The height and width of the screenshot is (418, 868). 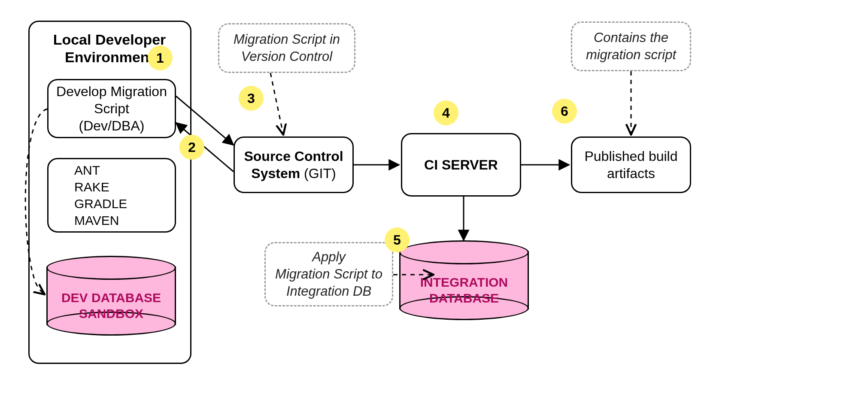 What do you see at coordinates (565, 112) in the screenshot?
I see `badge-6-label: 6` at bounding box center [565, 112].